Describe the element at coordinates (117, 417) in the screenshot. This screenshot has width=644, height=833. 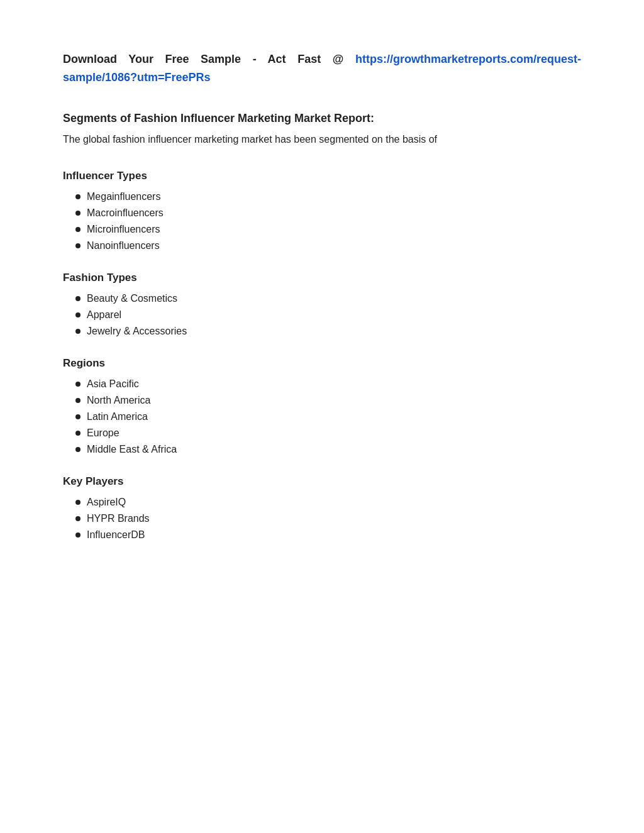
I see `list-item-text: Latin America` at that location.